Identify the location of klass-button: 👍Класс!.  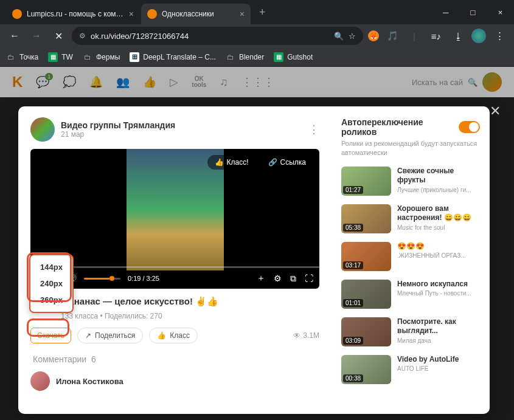
(232, 162).